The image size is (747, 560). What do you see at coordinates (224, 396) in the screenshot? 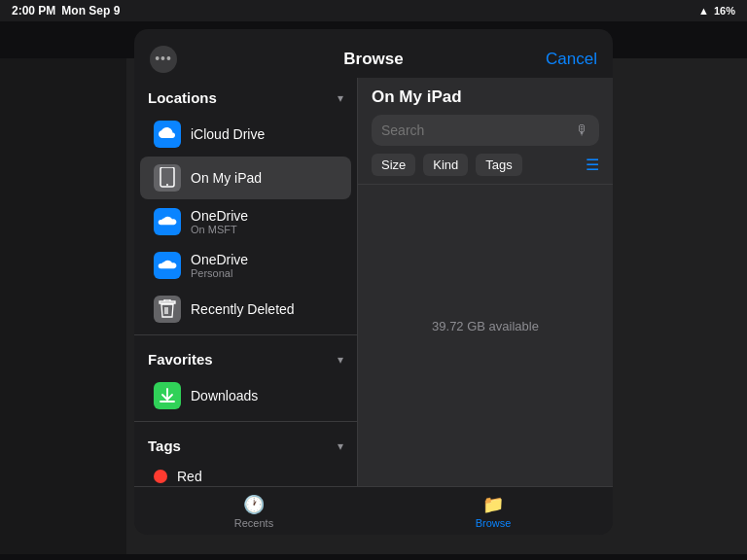
I see `downloads-name: Downloads` at bounding box center [224, 396].